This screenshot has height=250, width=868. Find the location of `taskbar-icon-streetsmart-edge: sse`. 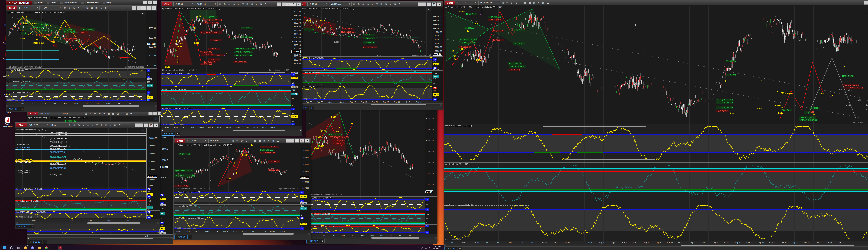

taskbar-icon-streetsmart-edge: sse is located at coordinates (53, 248).